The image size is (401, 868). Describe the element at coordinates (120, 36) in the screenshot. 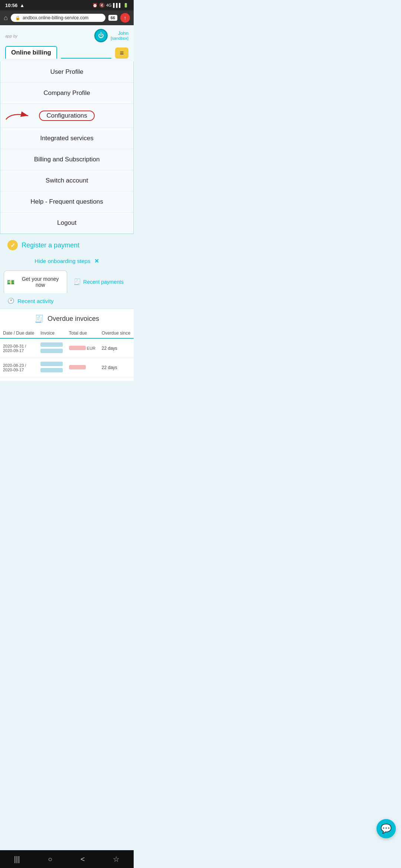

I see `user-name-display: John [sandbox]` at that location.